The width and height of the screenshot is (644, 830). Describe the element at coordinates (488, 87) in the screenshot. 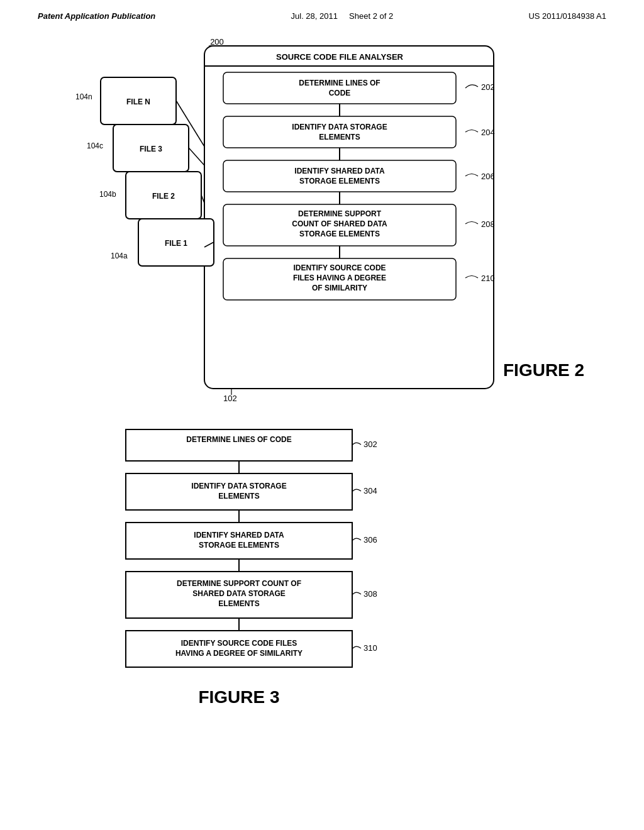

I see `svg-text: 202` at that location.